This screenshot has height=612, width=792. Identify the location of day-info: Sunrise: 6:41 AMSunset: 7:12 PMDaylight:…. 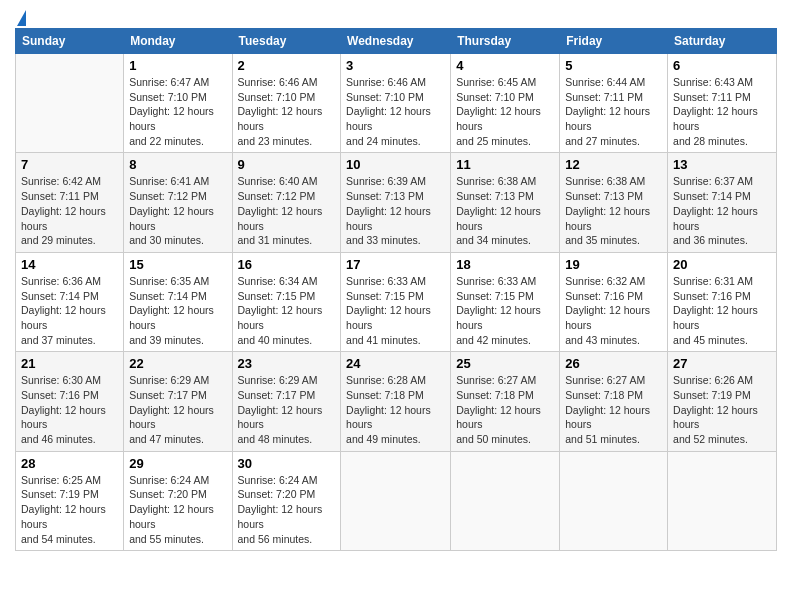
(178, 210).